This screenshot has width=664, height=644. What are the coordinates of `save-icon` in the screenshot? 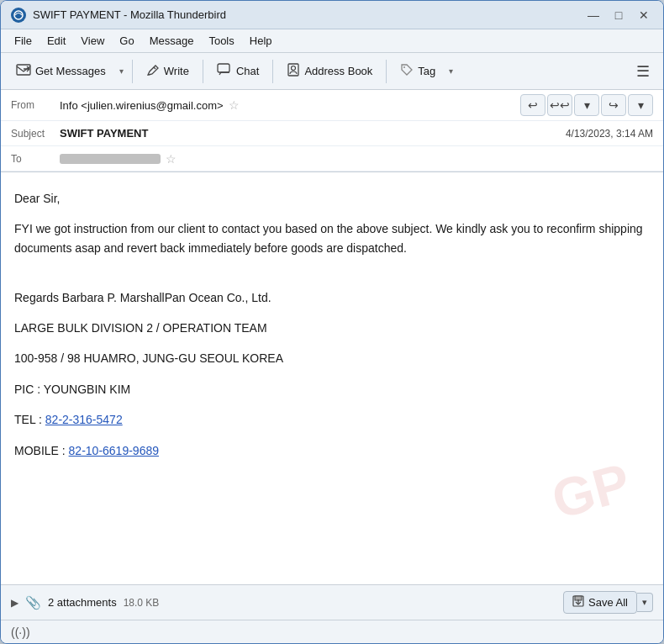 It's located at (578, 602).